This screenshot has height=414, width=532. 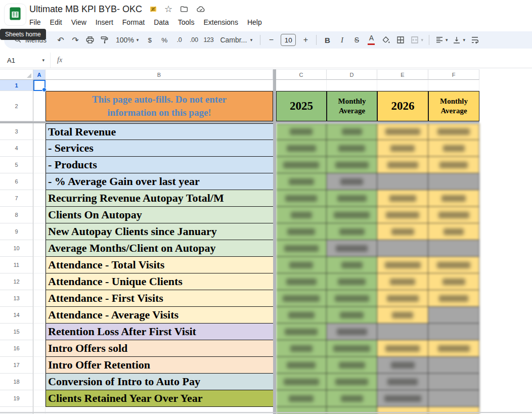 I want to click on row-header-6: 6, so click(x=17, y=182).